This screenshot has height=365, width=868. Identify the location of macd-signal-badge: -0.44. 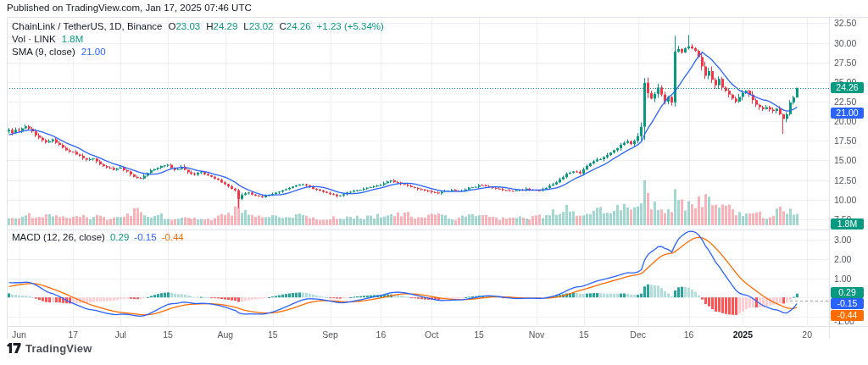
(848, 315).